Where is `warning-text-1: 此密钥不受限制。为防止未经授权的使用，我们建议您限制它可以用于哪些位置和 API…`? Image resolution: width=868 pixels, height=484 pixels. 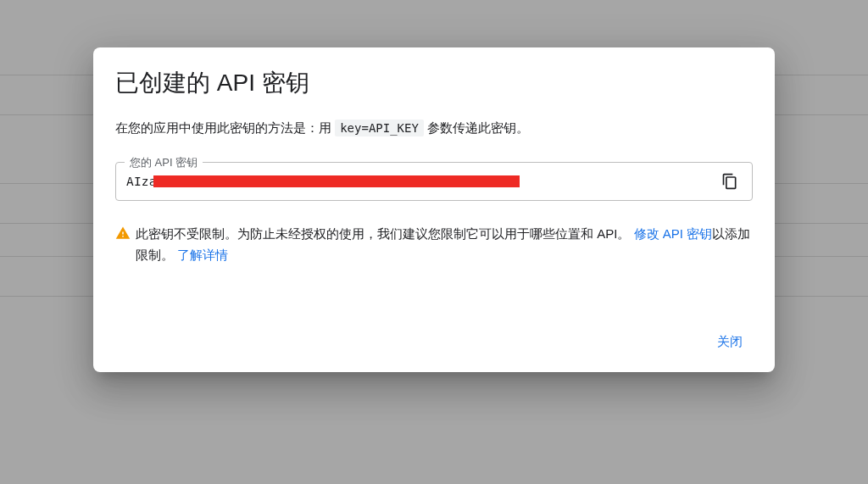
warning-text-1: 此密钥不受限制。为防止未经授权的使用，我们建议您限制它可以用于哪些位置和 API… is located at coordinates (383, 234).